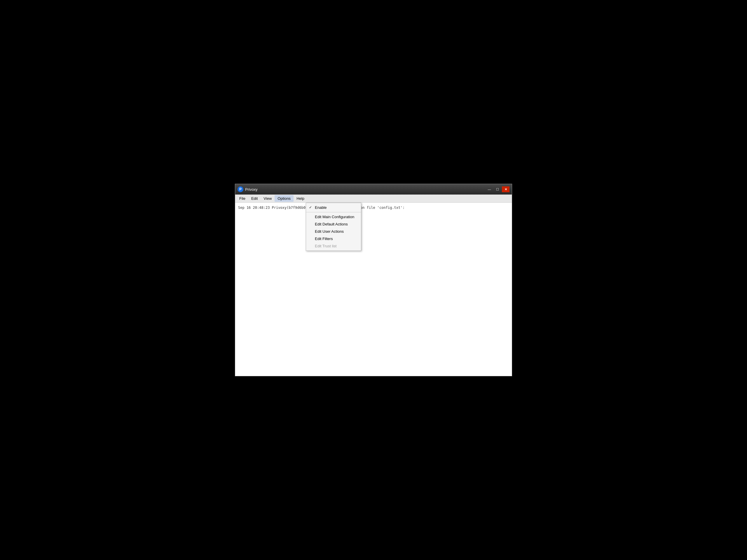 This screenshot has height=560, width=747. What do you see at coordinates (255, 198) in the screenshot?
I see `menu-edit: Edit` at bounding box center [255, 198].